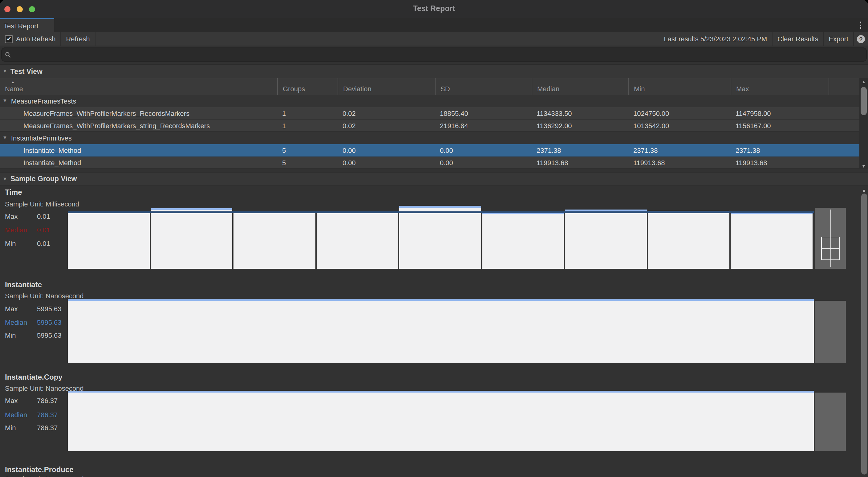  I want to click on table-group-row: ▼MeasureFramesTests, so click(430, 101).